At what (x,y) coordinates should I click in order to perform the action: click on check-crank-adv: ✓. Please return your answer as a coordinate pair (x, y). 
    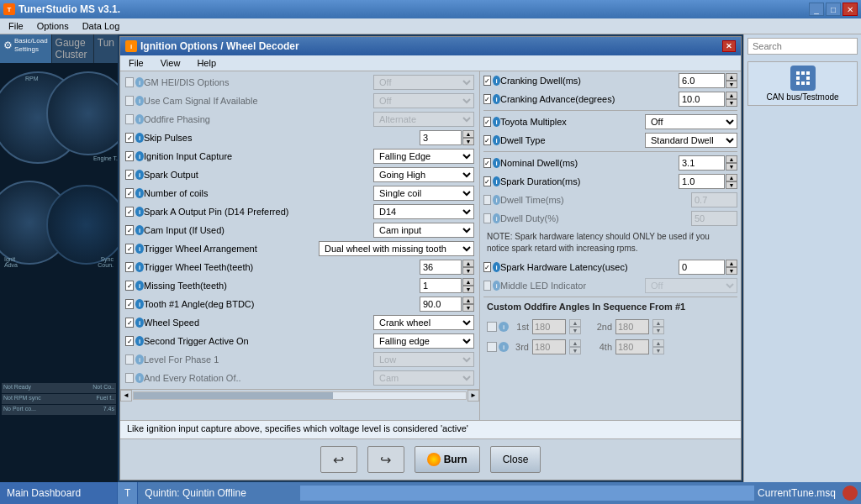
    Looking at the image, I should click on (488, 99).